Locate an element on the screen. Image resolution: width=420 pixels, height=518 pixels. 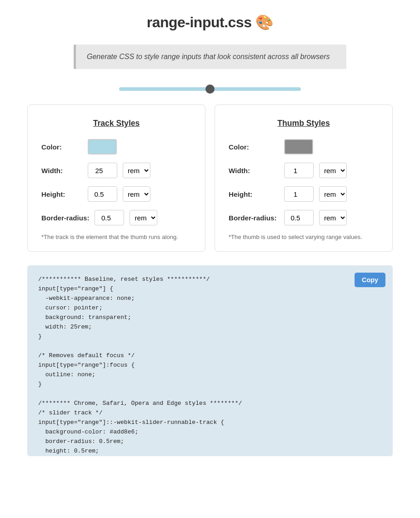
track-height-input is located at coordinates (103, 194).